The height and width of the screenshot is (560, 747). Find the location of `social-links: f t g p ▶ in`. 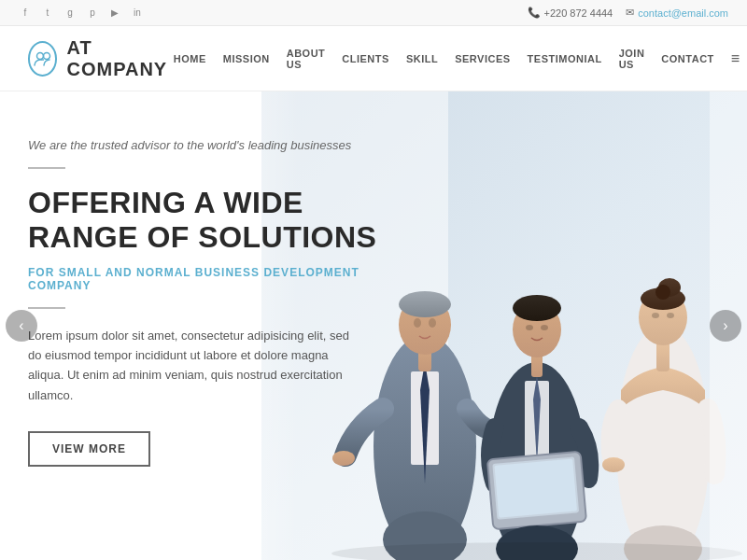

social-links: f t g p ▶ in is located at coordinates (81, 13).